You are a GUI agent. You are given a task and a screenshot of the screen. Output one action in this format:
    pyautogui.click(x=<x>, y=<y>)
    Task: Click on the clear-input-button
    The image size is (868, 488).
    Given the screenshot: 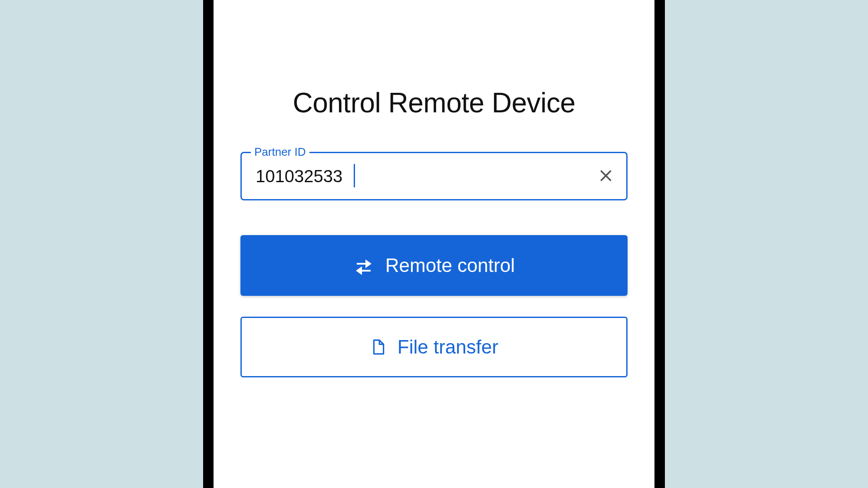 What is the action you would take?
    pyautogui.click(x=606, y=176)
    